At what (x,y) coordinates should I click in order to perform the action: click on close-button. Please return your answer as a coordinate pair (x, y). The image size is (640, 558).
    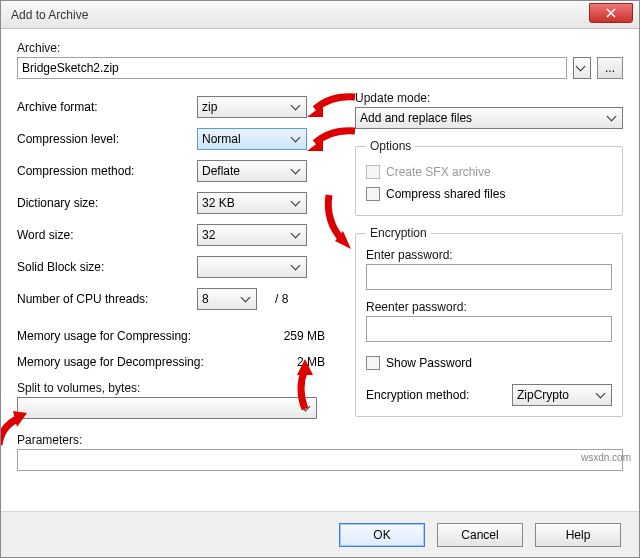
    Looking at the image, I should click on (611, 13).